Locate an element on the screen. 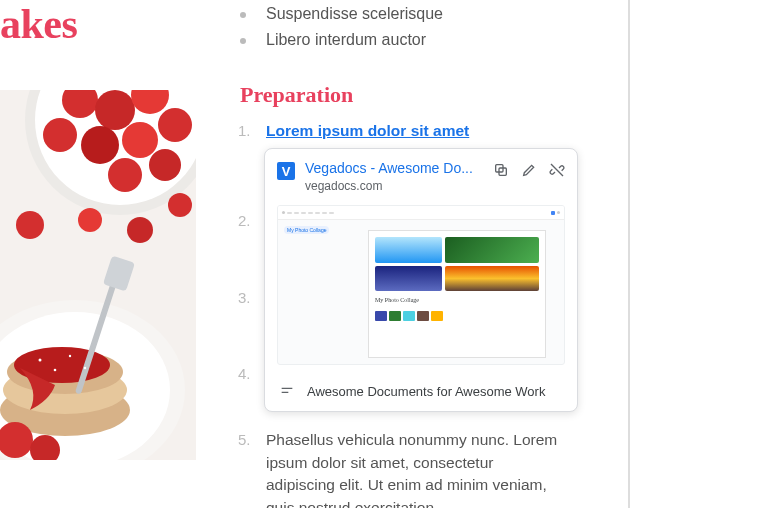  step-item: Phasellus vehicula nonummy nunc. Lorem i… is located at coordinates (398, 468).